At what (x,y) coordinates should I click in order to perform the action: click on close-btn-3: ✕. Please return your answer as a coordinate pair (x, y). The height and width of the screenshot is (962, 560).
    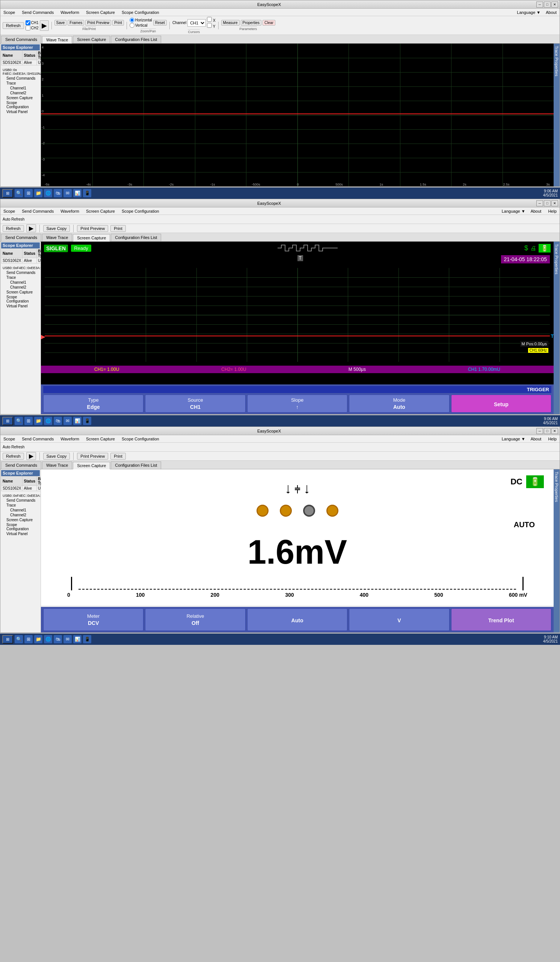
    Looking at the image, I should click on (555, 431).